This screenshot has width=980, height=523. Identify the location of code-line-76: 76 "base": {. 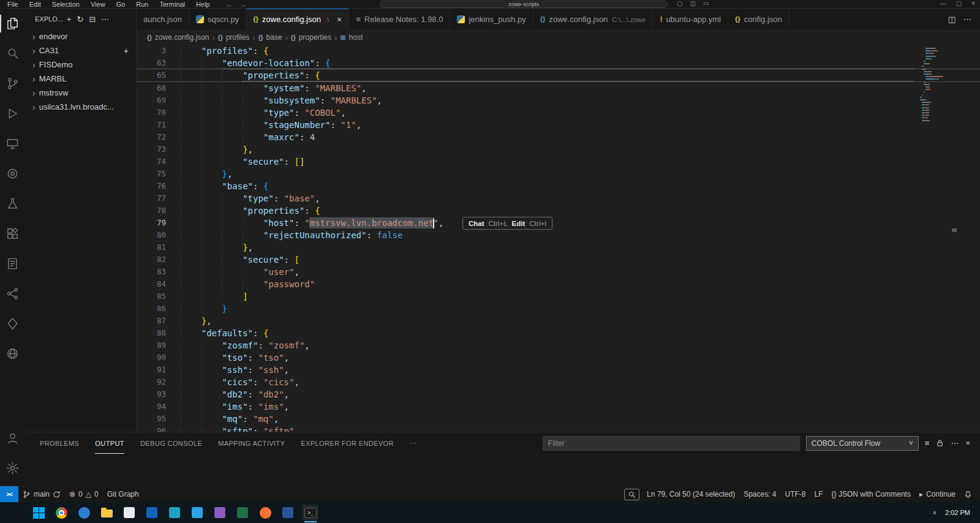
(559, 186).